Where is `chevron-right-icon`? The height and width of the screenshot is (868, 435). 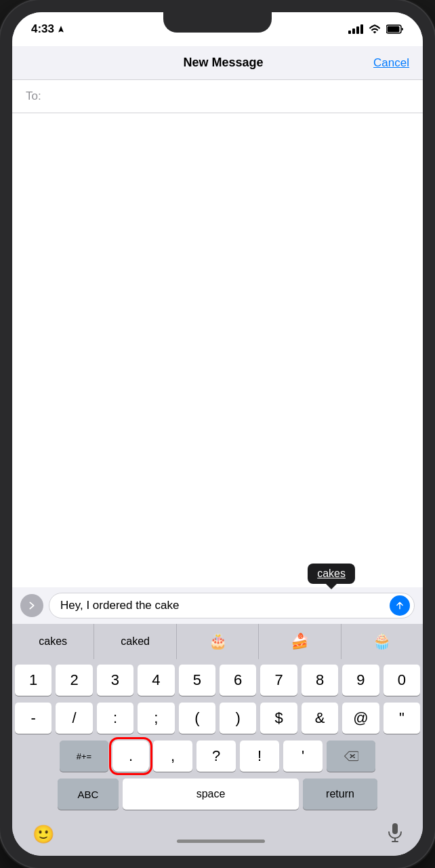 chevron-right-icon is located at coordinates (32, 606).